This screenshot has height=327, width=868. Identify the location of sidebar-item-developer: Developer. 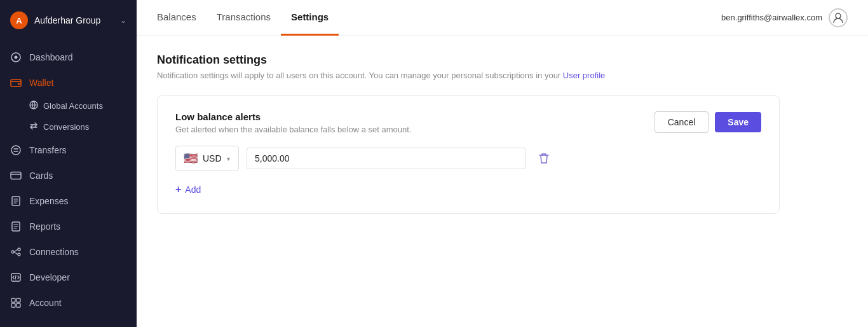
(69, 277).